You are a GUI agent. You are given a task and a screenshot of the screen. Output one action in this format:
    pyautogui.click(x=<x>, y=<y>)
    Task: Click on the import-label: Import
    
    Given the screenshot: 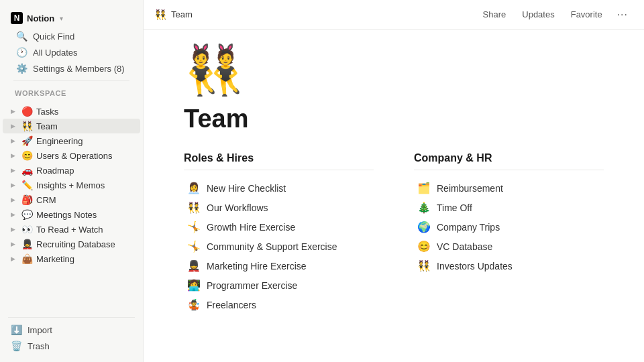 What is the action you would take?
    pyautogui.click(x=40, y=330)
    